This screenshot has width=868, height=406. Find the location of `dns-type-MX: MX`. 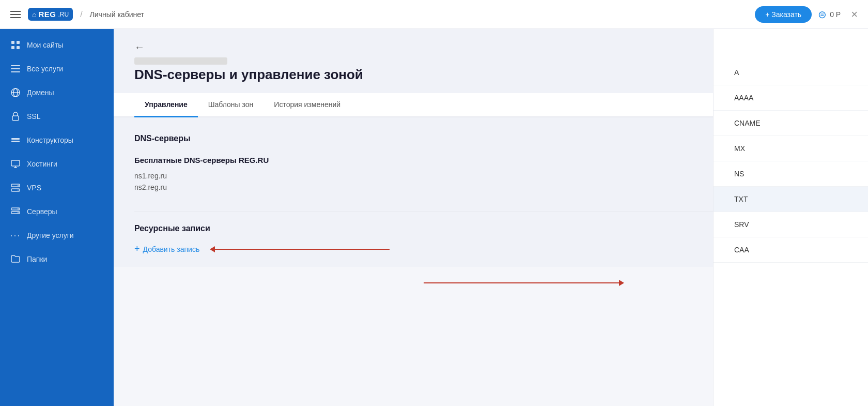

dns-type-MX: MX is located at coordinates (791, 149).